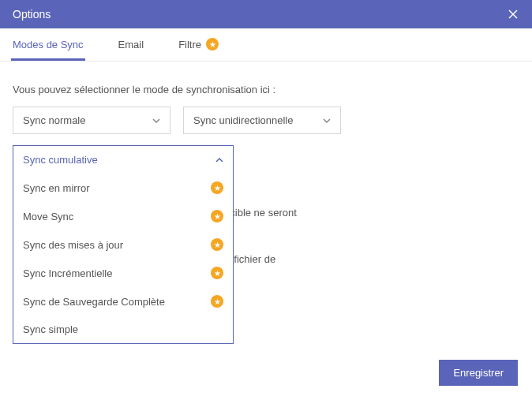 The height and width of the screenshot is (400, 532). What do you see at coordinates (266, 90) in the screenshot?
I see `description-text: Vous pouvez sélectionner le mode de sync…` at bounding box center [266, 90].